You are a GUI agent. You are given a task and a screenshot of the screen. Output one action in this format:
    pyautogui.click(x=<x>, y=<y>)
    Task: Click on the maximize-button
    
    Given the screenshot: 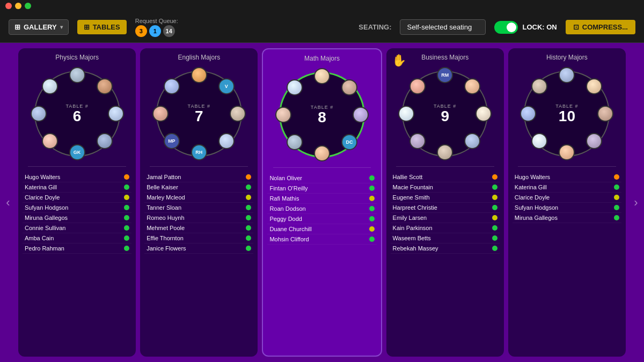 What is the action you would take?
    pyautogui.click(x=28, y=6)
    